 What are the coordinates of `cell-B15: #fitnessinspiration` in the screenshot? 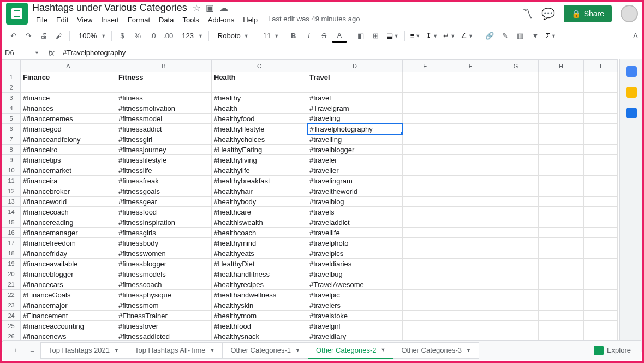 It's located at (164, 223).